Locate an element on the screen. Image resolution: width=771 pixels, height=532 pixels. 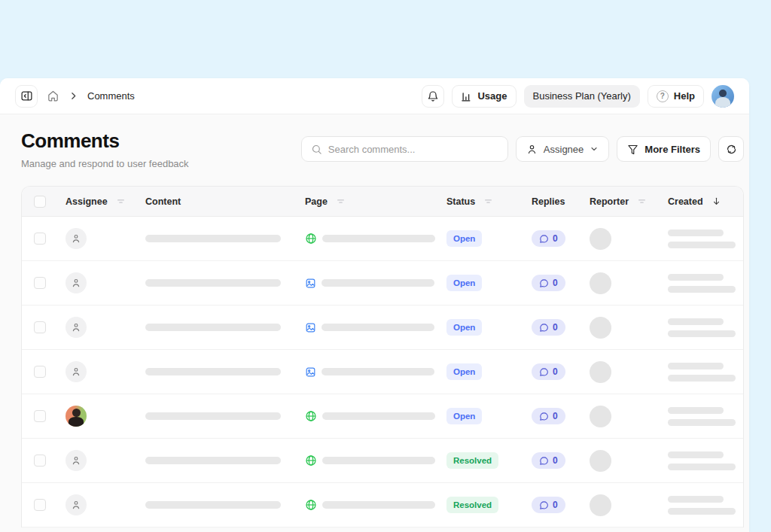
sidebar-toggle-button is located at coordinates (26, 96).